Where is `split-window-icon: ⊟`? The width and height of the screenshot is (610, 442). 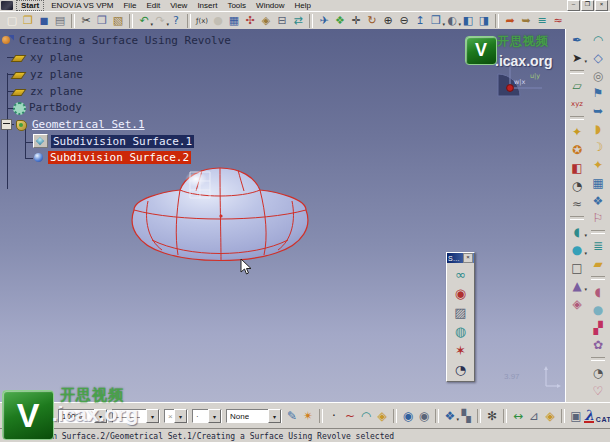
split-window-icon: ⊟ is located at coordinates (282, 22).